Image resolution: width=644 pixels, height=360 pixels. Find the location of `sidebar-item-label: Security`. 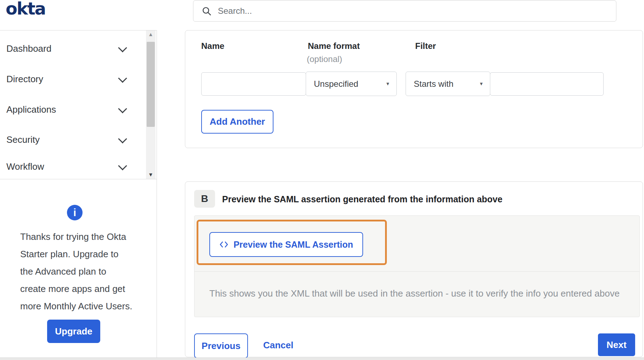

sidebar-item-label: Security is located at coordinates (23, 140).